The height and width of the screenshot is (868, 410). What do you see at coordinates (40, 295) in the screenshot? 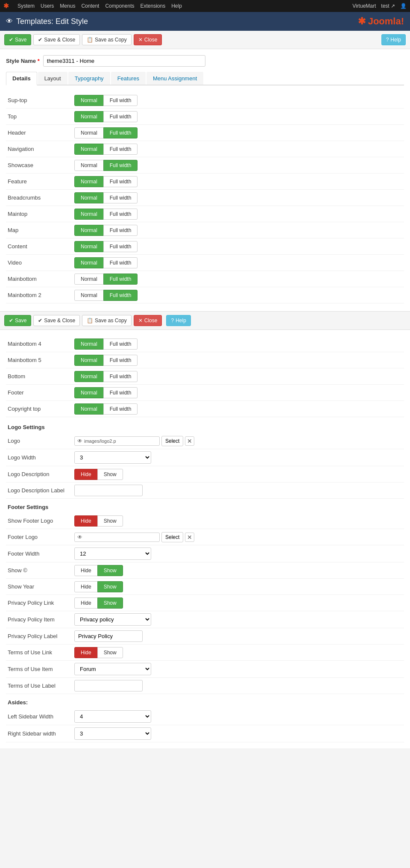
I see `label-mainbottom2: Mainbottom 2` at bounding box center [40, 295].